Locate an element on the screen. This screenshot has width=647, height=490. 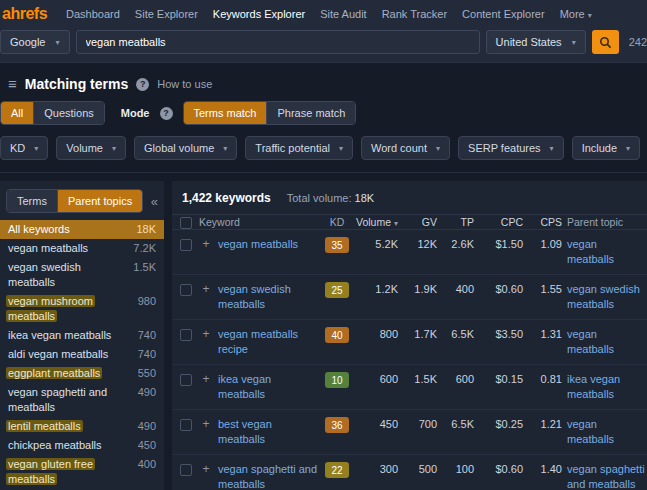
sidebar-item: vegan swedish meatballs 1.5K is located at coordinates (82, 275).